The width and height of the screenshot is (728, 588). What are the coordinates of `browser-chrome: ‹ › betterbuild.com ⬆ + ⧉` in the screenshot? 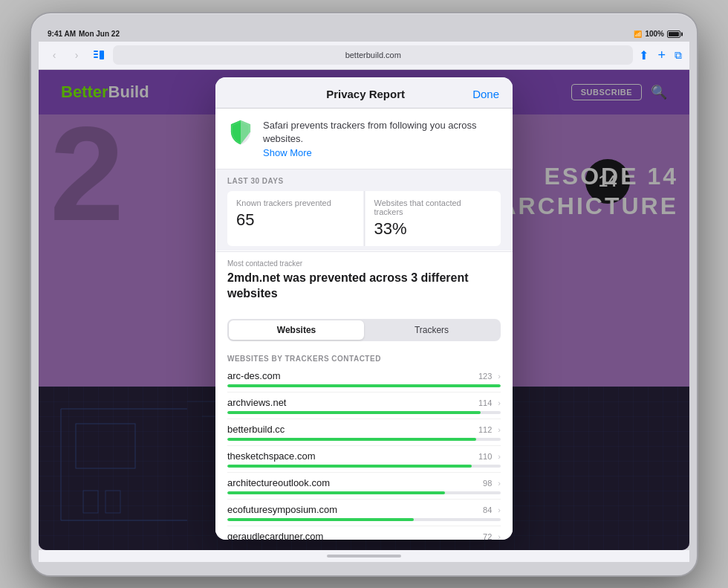 It's located at (364, 56).